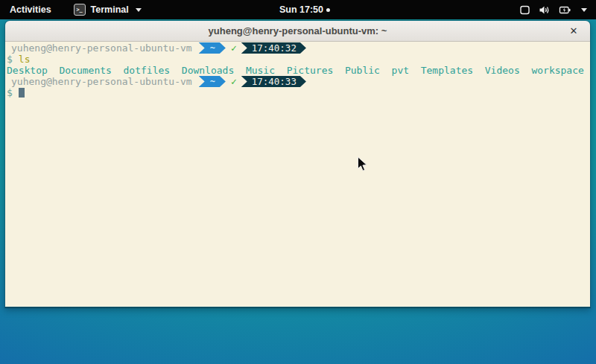  I want to click on terminal-cursor, so click(22, 92).